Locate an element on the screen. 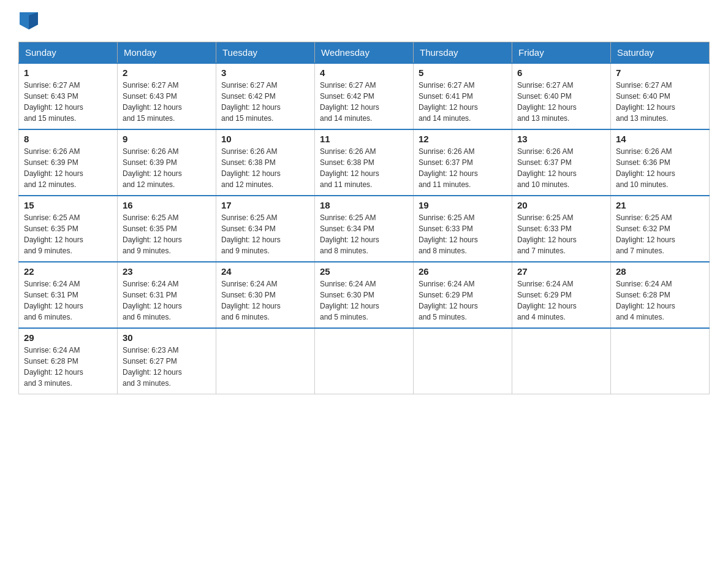 This screenshot has width=728, height=563. day-info: Sunrise: 6:26 AMSunset: 6:36 PMDaylight:… is located at coordinates (646, 168).